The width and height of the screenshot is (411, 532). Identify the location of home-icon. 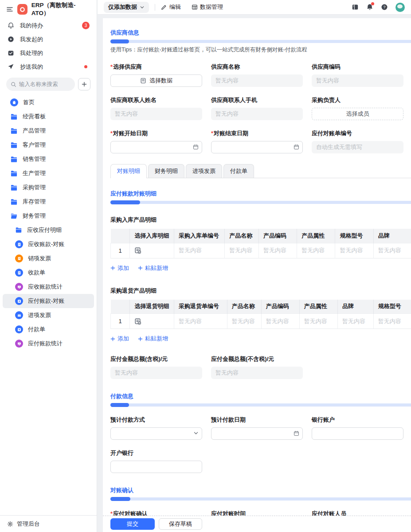
(14, 102).